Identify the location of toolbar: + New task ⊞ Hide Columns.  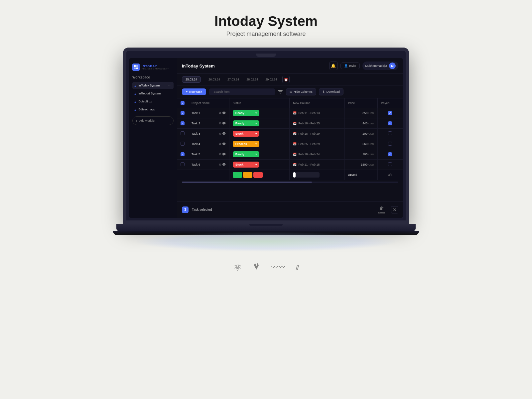
(290, 92).